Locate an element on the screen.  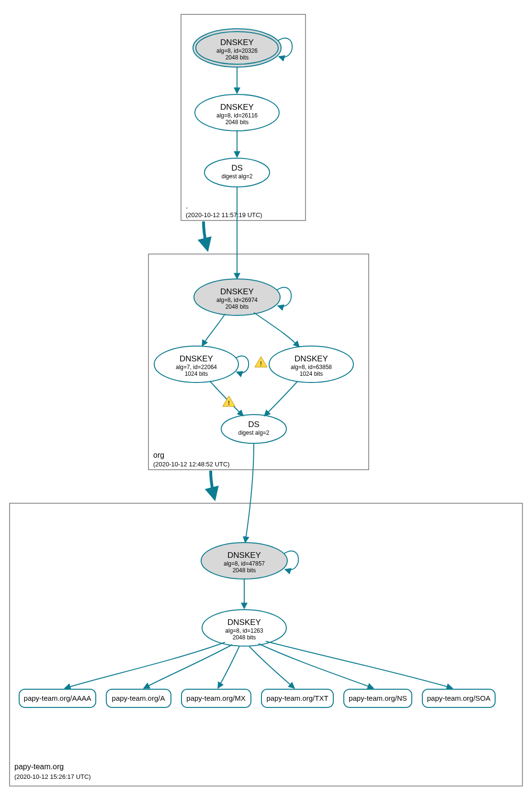
node-org-zsk-b-line2: 1024 bits is located at coordinates (311, 374).